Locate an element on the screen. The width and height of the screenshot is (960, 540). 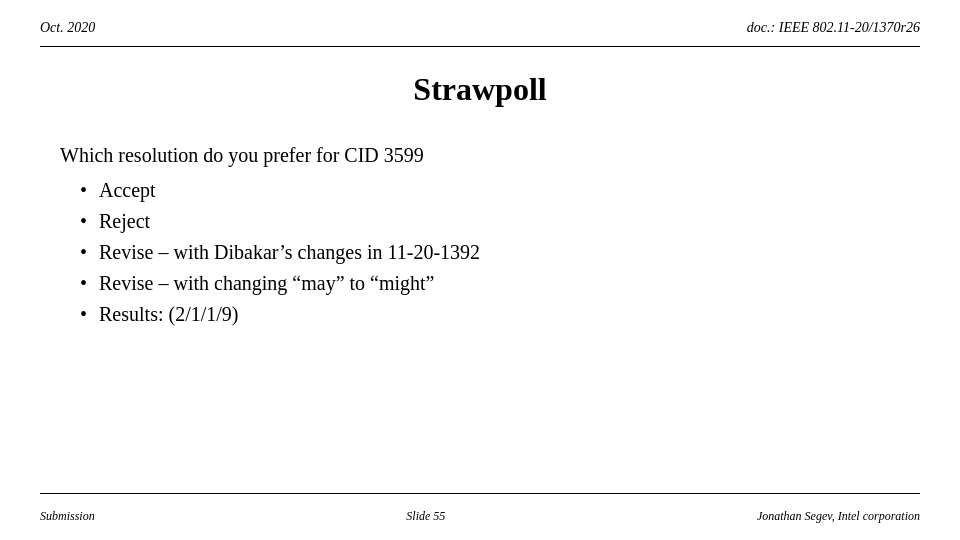
bullet-item-1: Reject is located at coordinates (500, 222).